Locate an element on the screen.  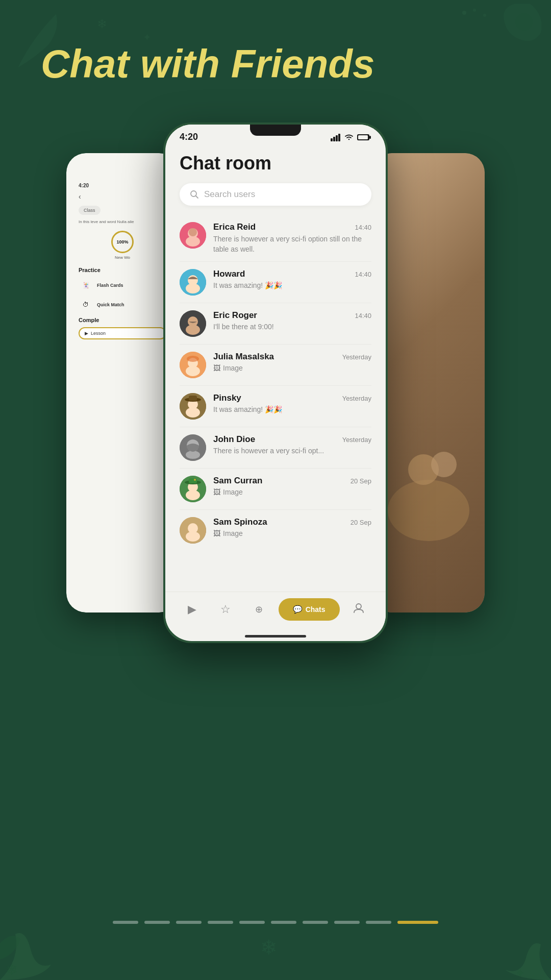
chat-name-john-dioe: John Dioe is located at coordinates (234, 439).